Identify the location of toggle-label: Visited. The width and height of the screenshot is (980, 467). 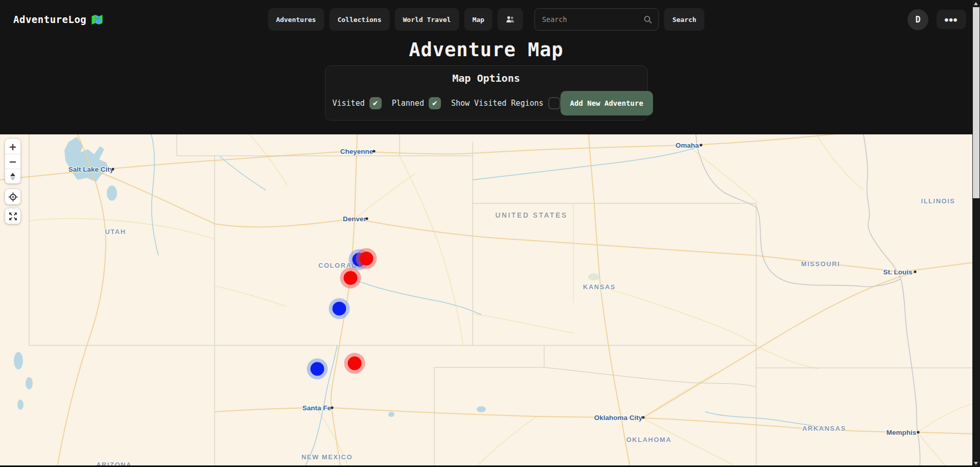
(348, 103).